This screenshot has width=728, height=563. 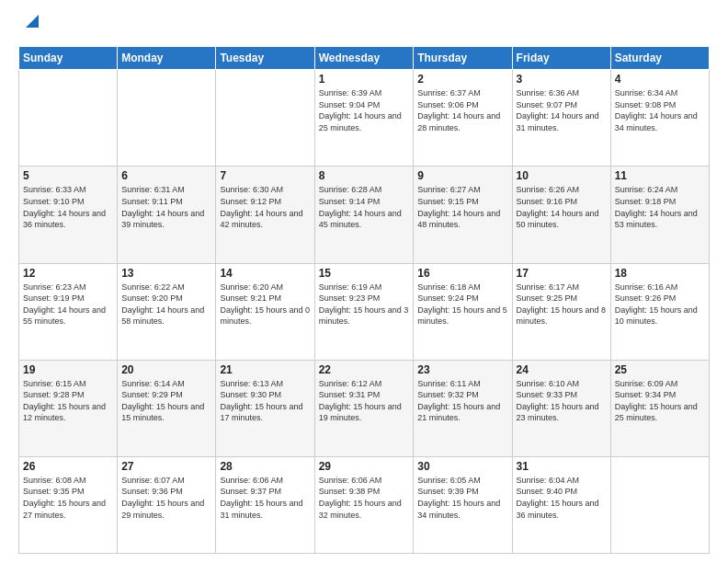 I want to click on day-info: Sunrise: 6:09 AMSunset: 9:34 PMDaylight:…, so click(x=656, y=401).